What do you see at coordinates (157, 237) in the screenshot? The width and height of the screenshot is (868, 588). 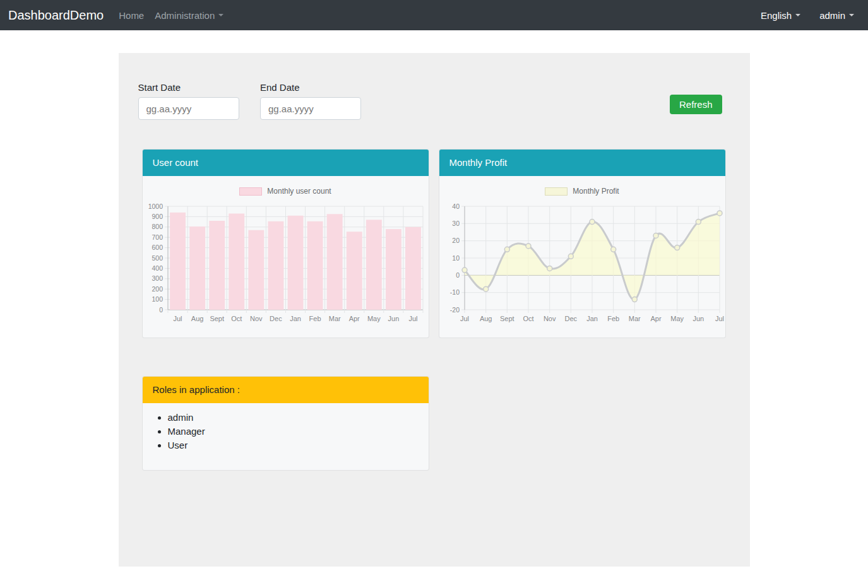 I see `svg-text: 700` at bounding box center [157, 237].